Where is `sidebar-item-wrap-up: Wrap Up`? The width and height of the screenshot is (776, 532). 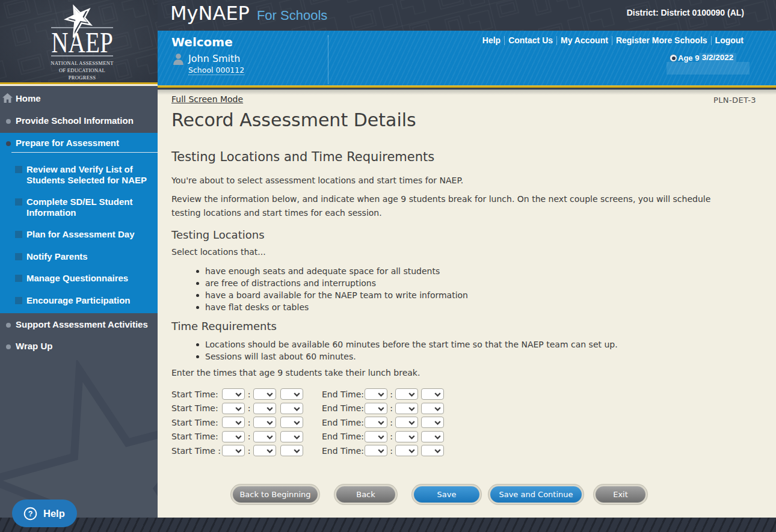 sidebar-item-wrap-up: Wrap Up is located at coordinates (79, 347).